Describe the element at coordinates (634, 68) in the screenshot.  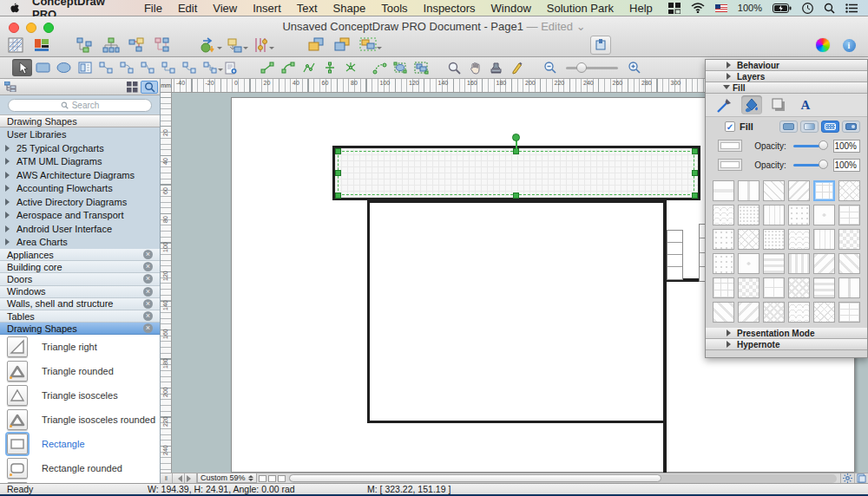
I see `zoom-in-icon` at that location.